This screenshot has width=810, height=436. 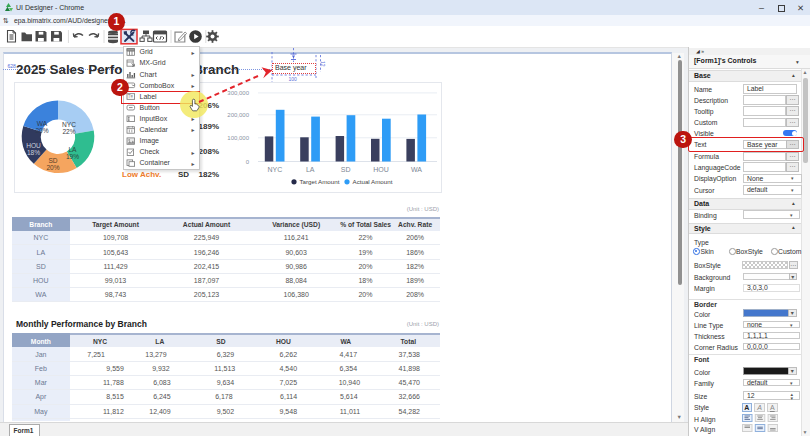 What do you see at coordinates (346, 170) in the screenshot?
I see `svg-text: SD` at bounding box center [346, 170].